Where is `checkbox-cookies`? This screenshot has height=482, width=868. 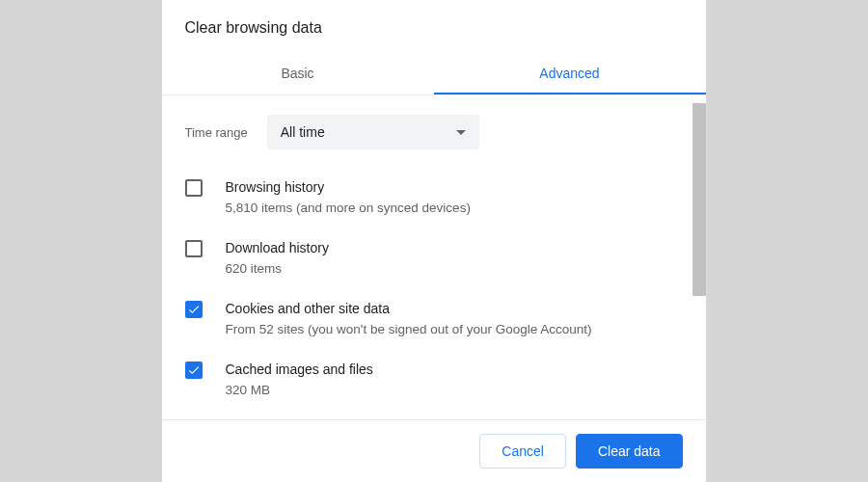
checkbox-cookies is located at coordinates (194, 309).